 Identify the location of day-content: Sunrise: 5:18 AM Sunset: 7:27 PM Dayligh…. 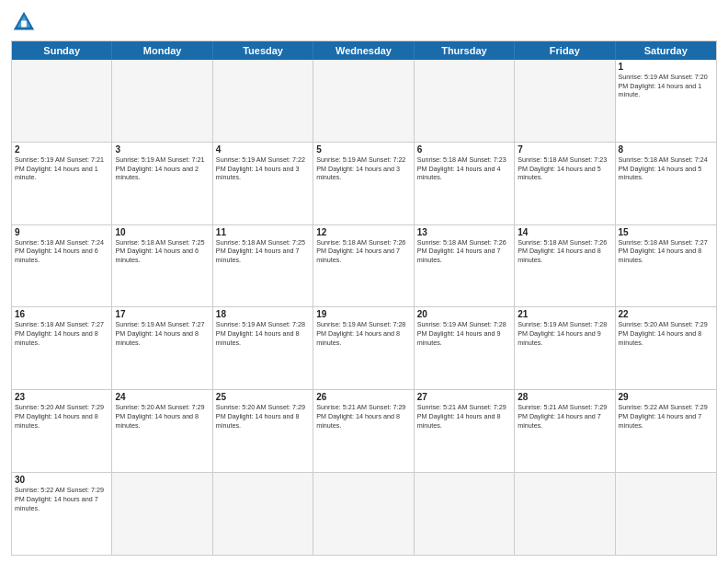
(62, 333).